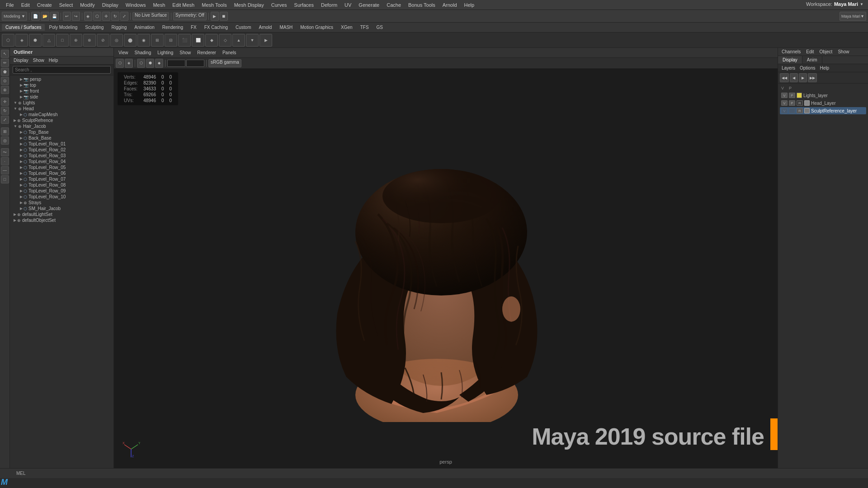 This screenshot has height=488, width=868. Describe the element at coordinates (364, 27) in the screenshot. I see `shelf-tab-tfs: TFS` at that location.